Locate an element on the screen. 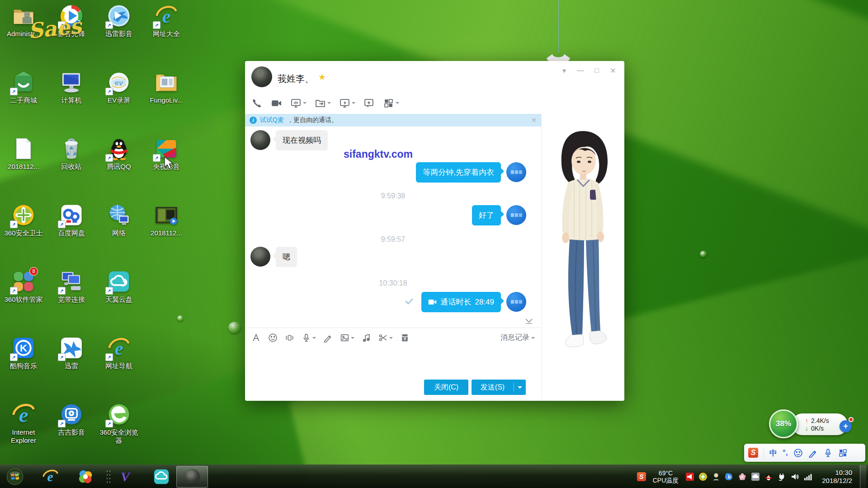 The height and width of the screenshot is (488, 868). taskbar-qq-chat-button-active is located at coordinates (192, 477).